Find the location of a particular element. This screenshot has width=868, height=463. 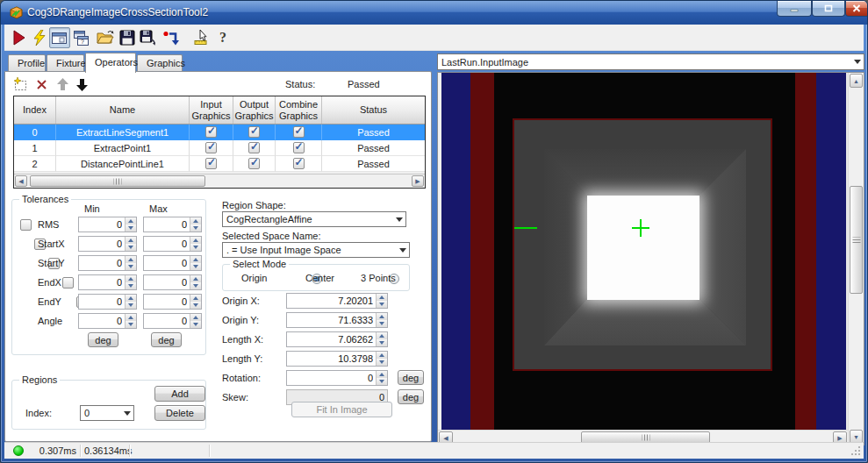

length-x-input is located at coordinates (332, 339).